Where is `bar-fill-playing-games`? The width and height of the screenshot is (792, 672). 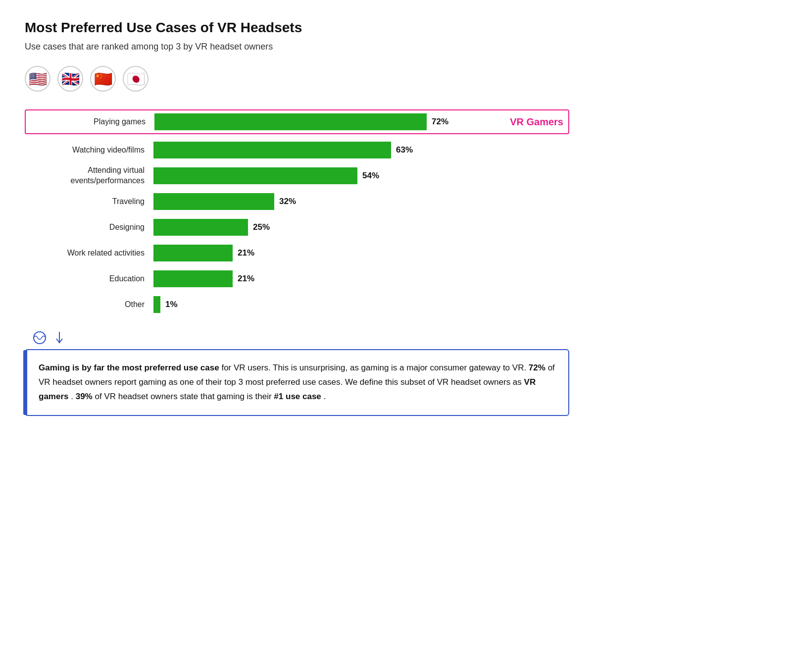 bar-fill-playing-games is located at coordinates (291, 122).